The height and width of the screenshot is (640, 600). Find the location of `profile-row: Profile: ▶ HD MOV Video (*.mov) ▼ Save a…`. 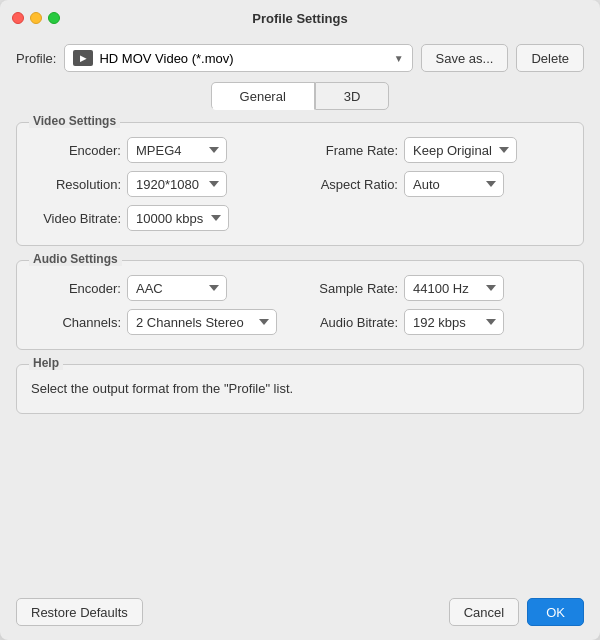

profile-row: Profile: ▶ HD MOV Video (*.mov) ▼ Save a… is located at coordinates (300, 59).